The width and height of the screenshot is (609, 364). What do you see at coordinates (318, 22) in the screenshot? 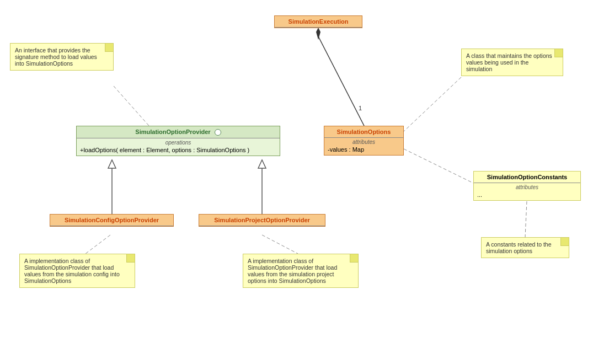
I see `class-simulation-execution: SimulationExecution` at bounding box center [318, 22].